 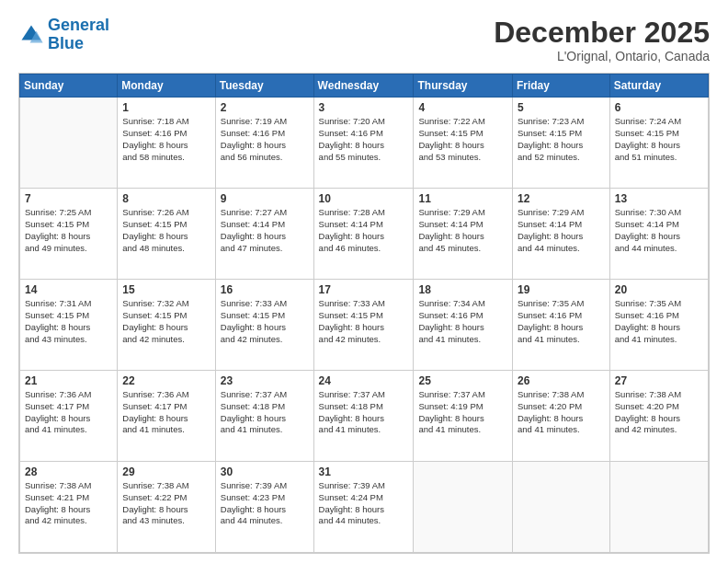 What do you see at coordinates (561, 144) in the screenshot?
I see `cell-w1-d6: 5Sunrise: 7:23 AM Sunset: 4:15 PM Daylig…` at bounding box center [561, 144].